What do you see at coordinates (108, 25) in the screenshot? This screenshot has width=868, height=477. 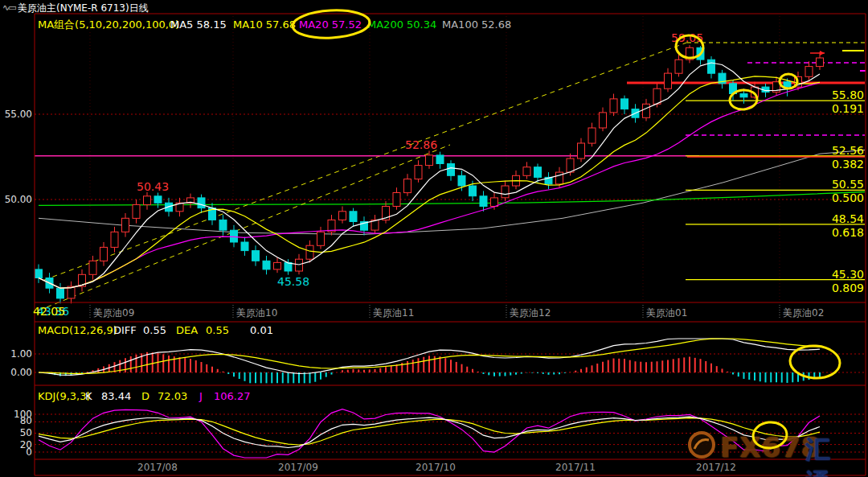 I see `ma-combo-label: MA组合(5,10,20,200,100,0)` at bounding box center [108, 25].